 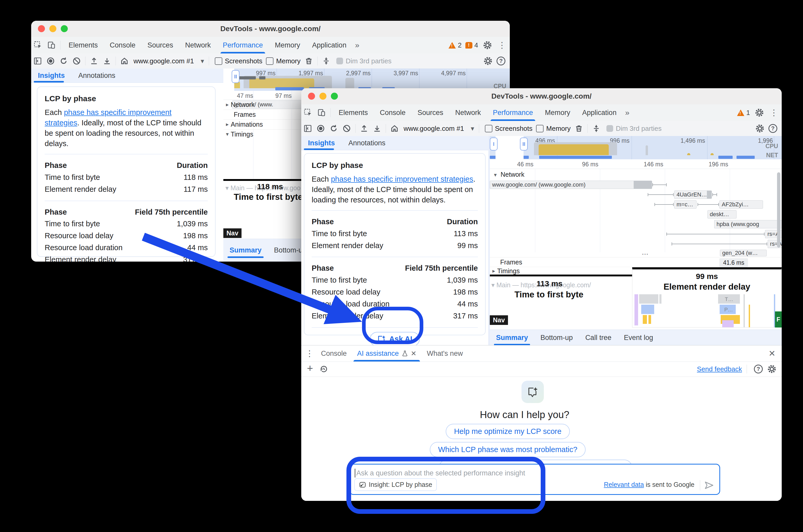 What do you see at coordinates (535, 479) in the screenshot?
I see `ai-prompt-input: Ask a question about the selected perfor…` at bounding box center [535, 479].